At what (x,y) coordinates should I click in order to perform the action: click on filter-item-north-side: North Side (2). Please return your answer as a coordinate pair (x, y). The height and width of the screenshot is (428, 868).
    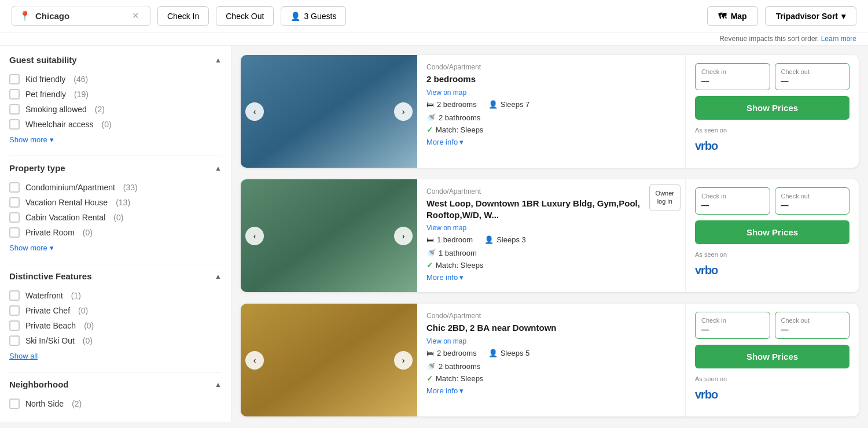
    Looking at the image, I should click on (116, 404).